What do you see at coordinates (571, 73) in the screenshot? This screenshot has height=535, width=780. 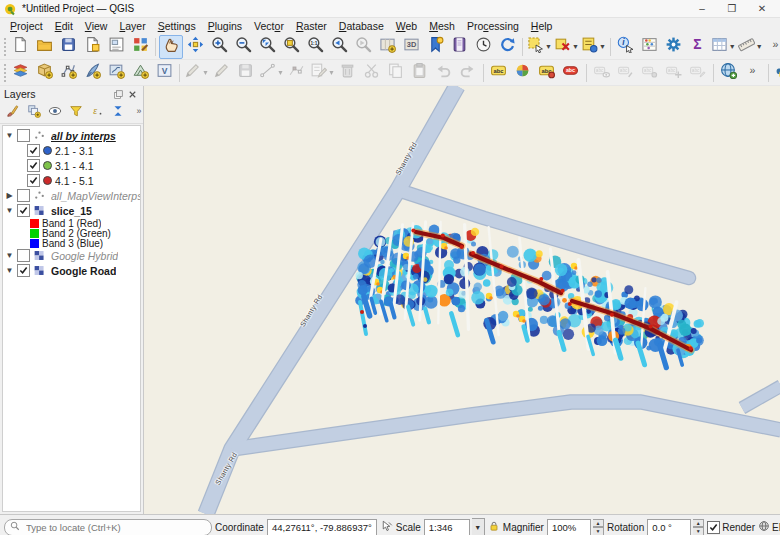 I see `label-highlight-options-button: abc` at bounding box center [571, 73].